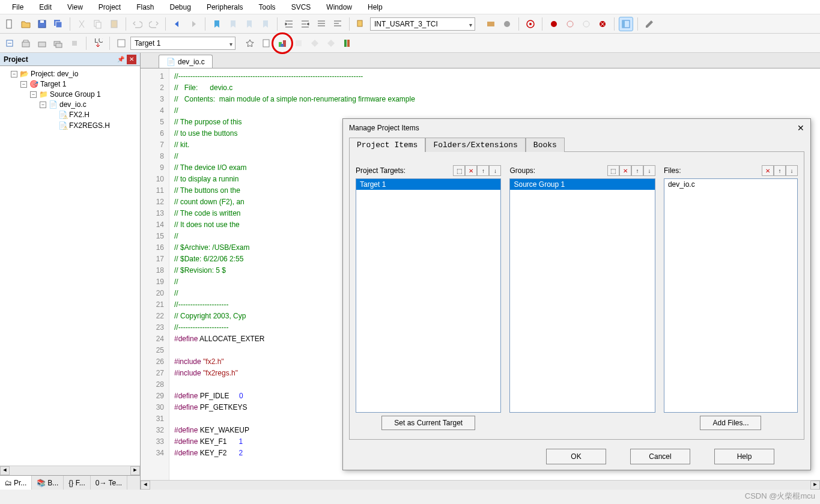 The height and width of the screenshot is (504, 820). What do you see at coordinates (267, 7) in the screenshot?
I see `menu-tools: Tools` at bounding box center [267, 7].